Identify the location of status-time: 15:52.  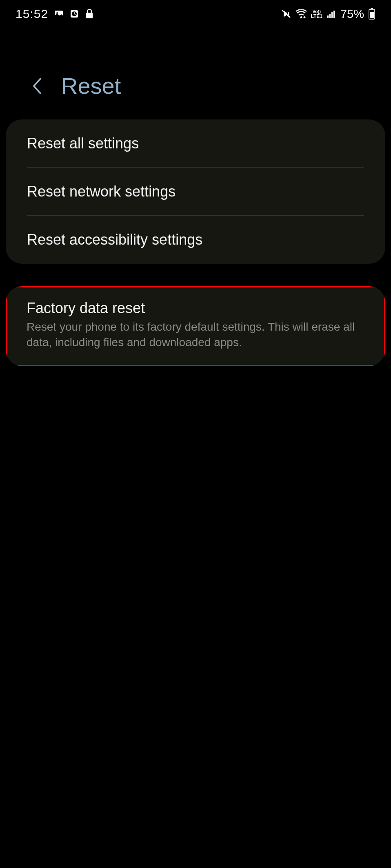
(32, 14).